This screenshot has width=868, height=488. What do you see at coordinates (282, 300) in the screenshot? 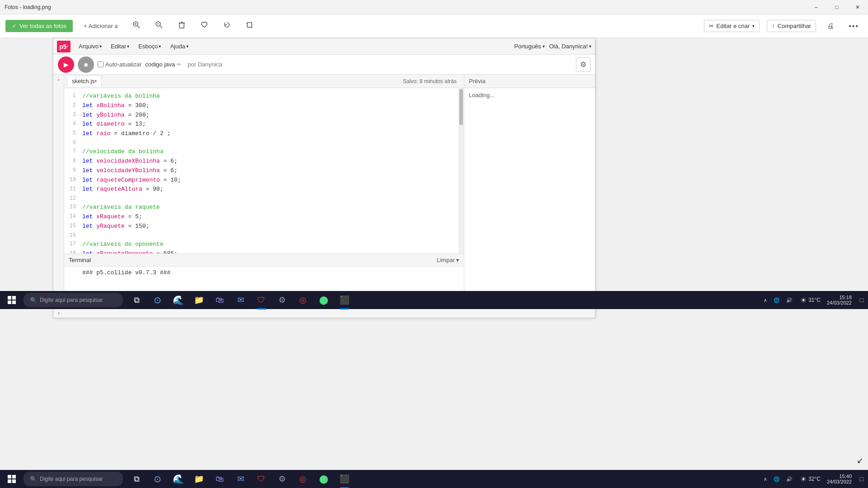
I see `settings-icon-main: ⚙` at bounding box center [282, 300].